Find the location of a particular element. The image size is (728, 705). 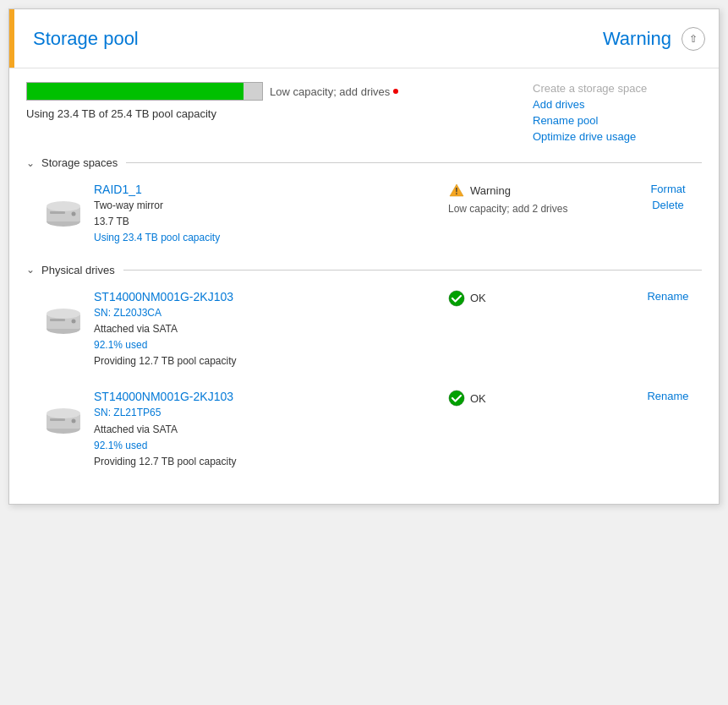

drive-serial-2: SN: ZL21TP65 is located at coordinates (271, 413).